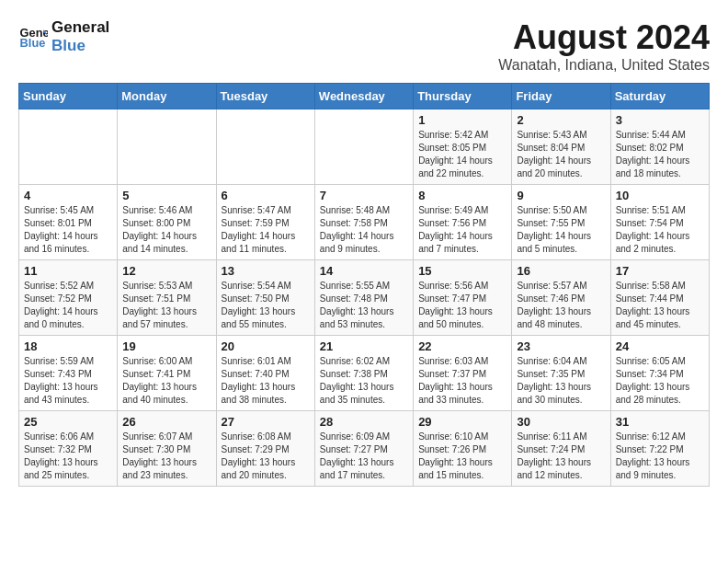 The height and width of the screenshot is (563, 728). Describe the element at coordinates (364, 270) in the screenshot. I see `day-number: 14` at that location.